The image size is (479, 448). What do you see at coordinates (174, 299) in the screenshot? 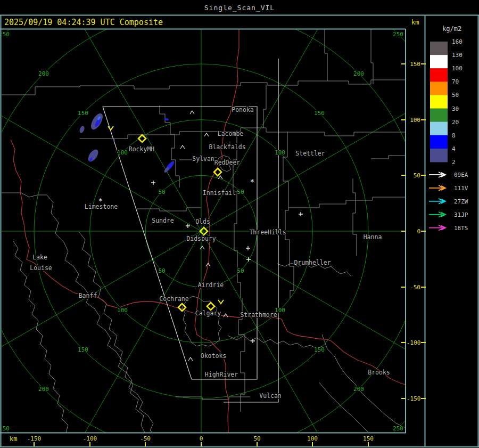
I see `city-label-cochrane: Cochrane` at bounding box center [174, 299].